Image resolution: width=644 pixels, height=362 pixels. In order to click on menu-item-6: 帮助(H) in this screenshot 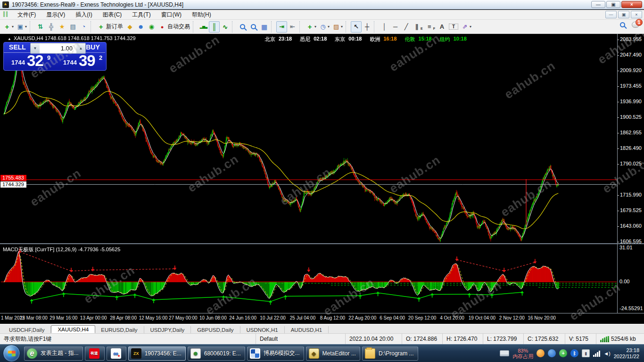, I will do `click(202, 15)`.